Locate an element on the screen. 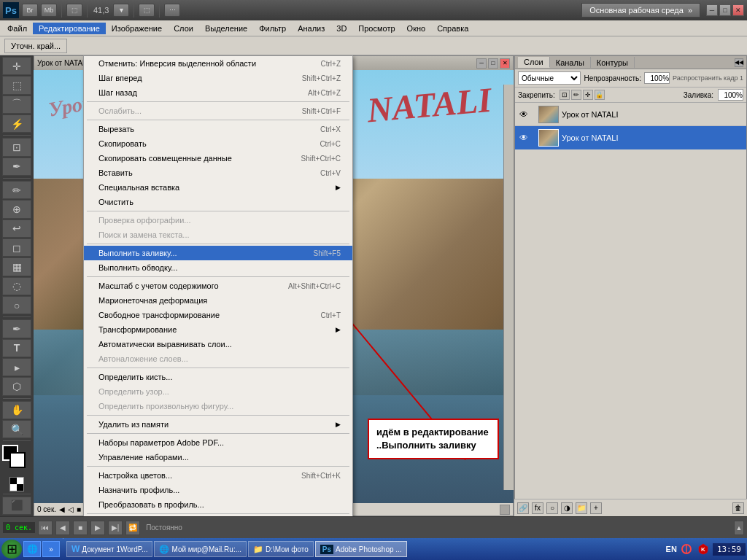  gradient-tool-button: ▦ is located at coordinates (17, 267).